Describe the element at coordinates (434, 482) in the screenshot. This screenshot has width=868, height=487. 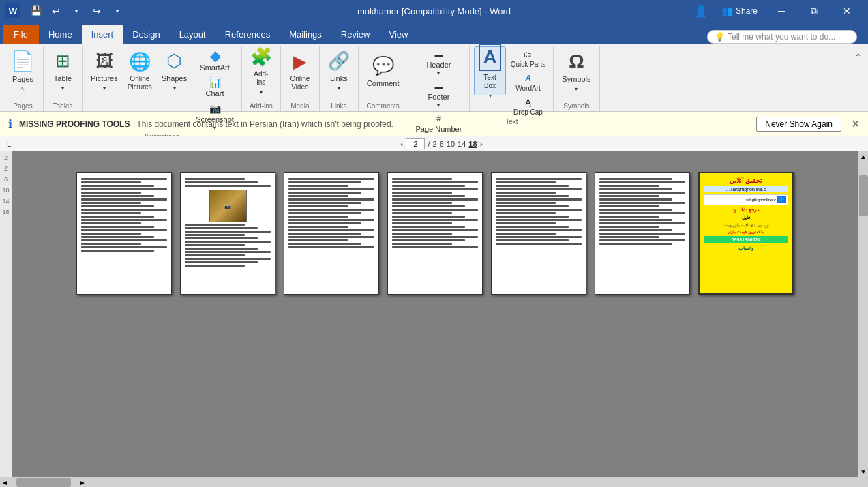
I see `horizontal-scrollbar: ◄ ►` at that location.